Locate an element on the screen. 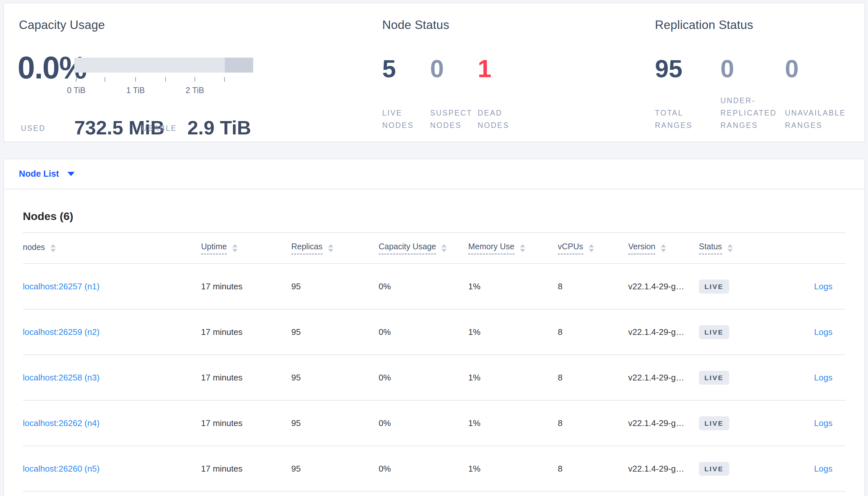 This screenshot has width=868, height=496. node-link: localhost:26259 (n2) is located at coordinates (61, 332).